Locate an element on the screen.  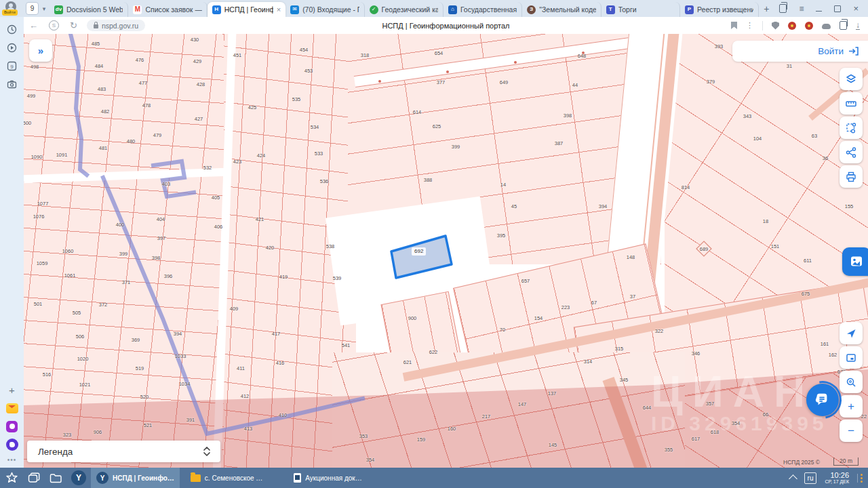
browser-tab: ТТорги is located at coordinates (641, 9).